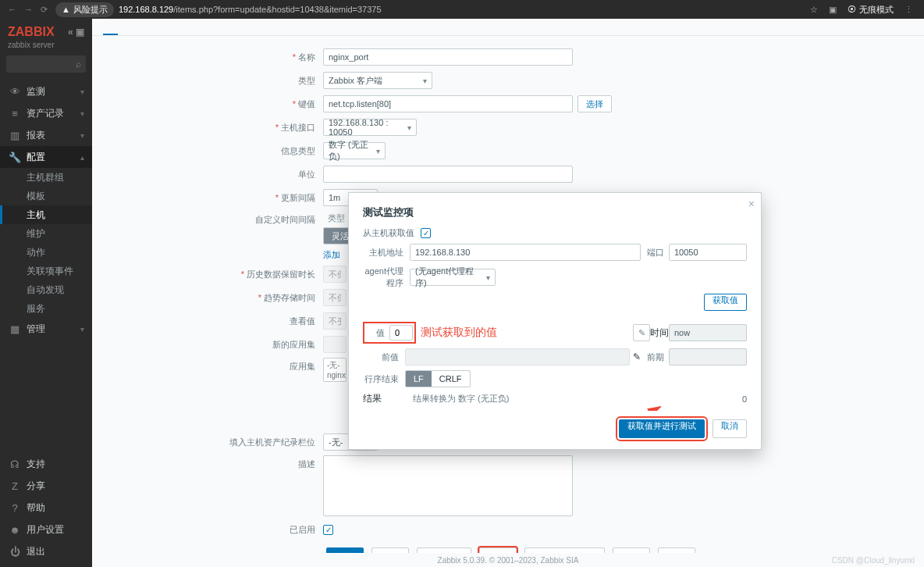 The width and height of the screenshot is (924, 567). Describe the element at coordinates (378, 80) in the screenshot. I see `select-type: Zabbix 客户端▾` at that location.